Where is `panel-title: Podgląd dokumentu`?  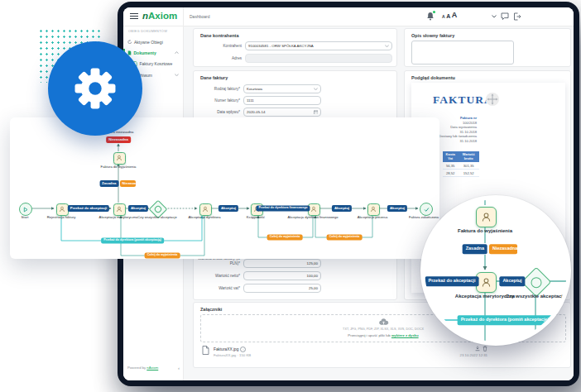
panel-title: Podgląd dokumentu is located at coordinates (434, 78).